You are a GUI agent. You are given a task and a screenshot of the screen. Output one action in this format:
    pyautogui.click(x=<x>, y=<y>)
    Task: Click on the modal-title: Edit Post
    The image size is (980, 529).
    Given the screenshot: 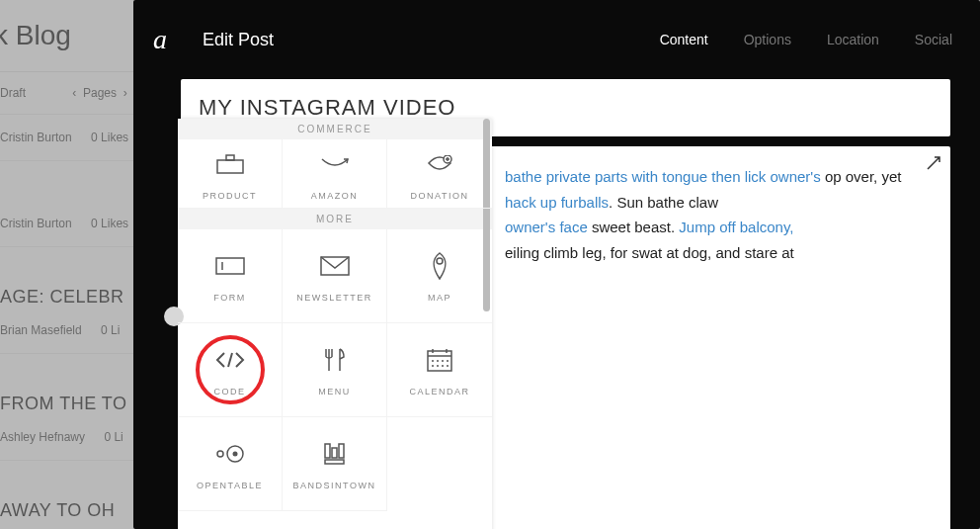 What is the action you would take?
    pyautogui.click(x=238, y=40)
    